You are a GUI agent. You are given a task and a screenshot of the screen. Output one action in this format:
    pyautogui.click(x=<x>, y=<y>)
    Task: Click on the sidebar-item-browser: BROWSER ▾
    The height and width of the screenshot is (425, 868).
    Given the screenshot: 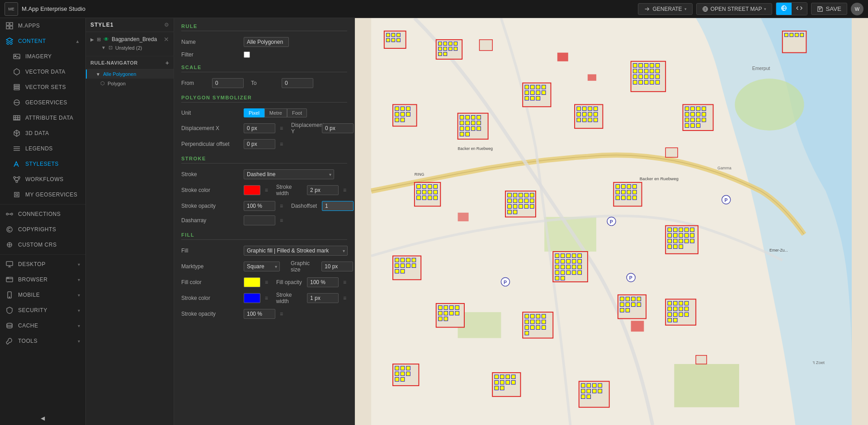 What is the action you would take?
    pyautogui.click(x=42, y=280)
    